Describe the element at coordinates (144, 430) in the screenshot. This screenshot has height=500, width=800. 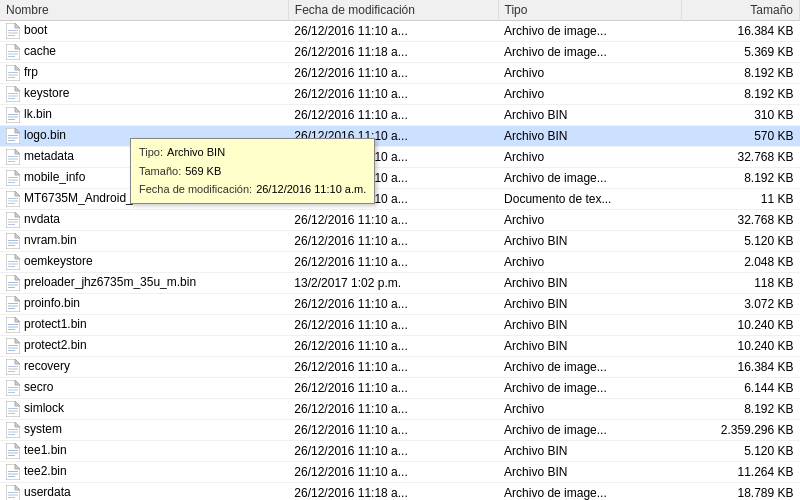
I see `file-name-cell: system` at that location.